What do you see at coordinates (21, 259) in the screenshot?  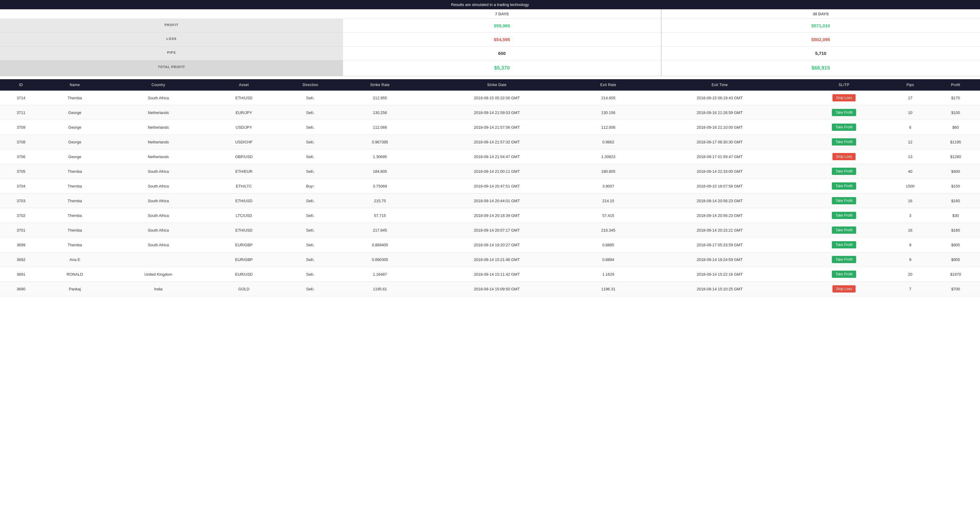 I see `cell-id: 3692` at bounding box center [21, 259].